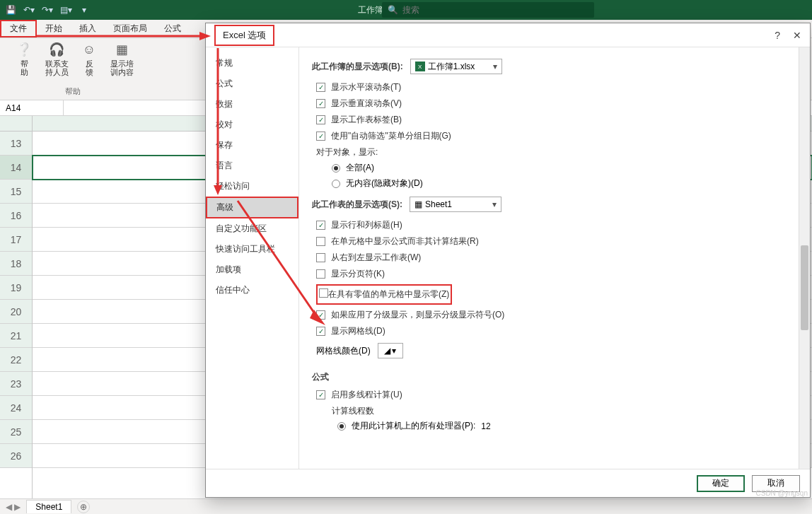 The width and height of the screenshot is (812, 514). Describe the element at coordinates (84, 10) in the screenshot. I see `qat-dropdown-icon: ▾` at that location.